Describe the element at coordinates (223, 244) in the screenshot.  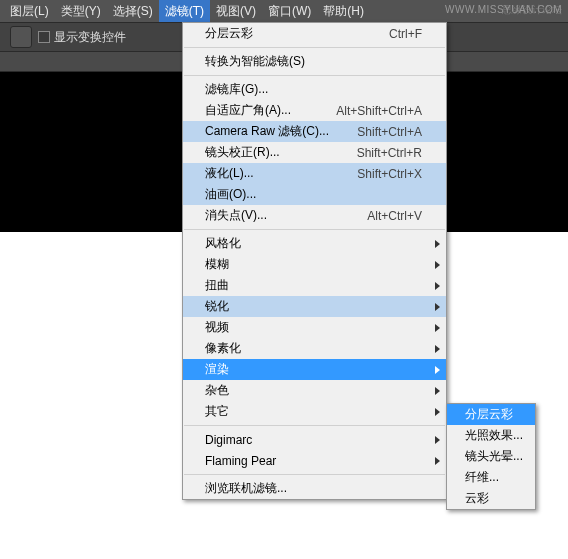
I see `menu-item-label: 风格化` at that location.